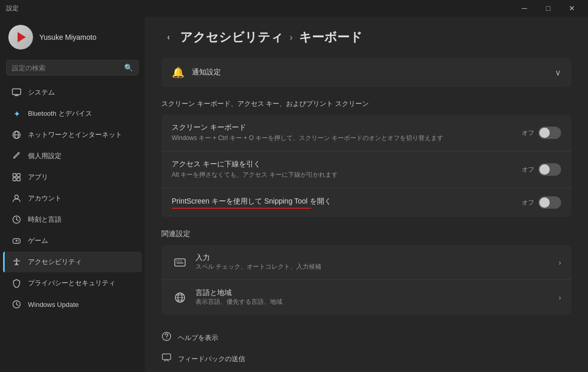  Describe the element at coordinates (72, 114) in the screenshot. I see `sidebar-item-bluetooth: ✦ Bluetooth とデバイス` at that location.